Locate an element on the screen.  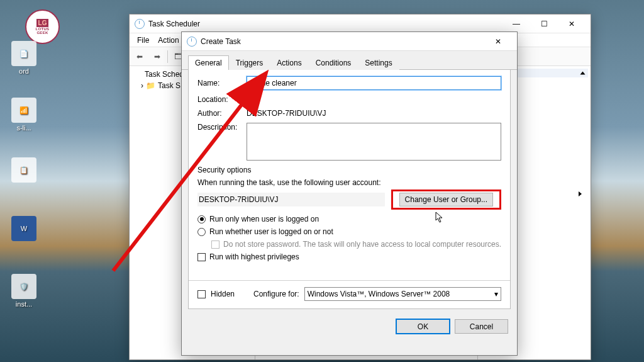
minimize-button: — is located at coordinates (516, 24).